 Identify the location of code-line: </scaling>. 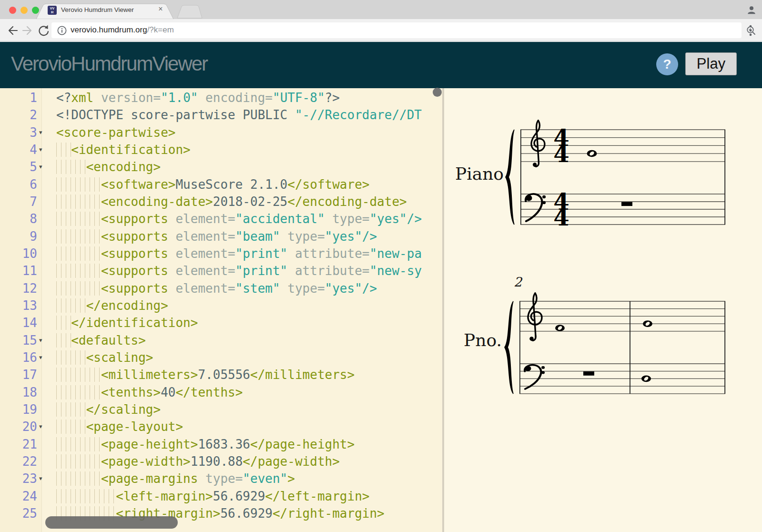
(109, 409).